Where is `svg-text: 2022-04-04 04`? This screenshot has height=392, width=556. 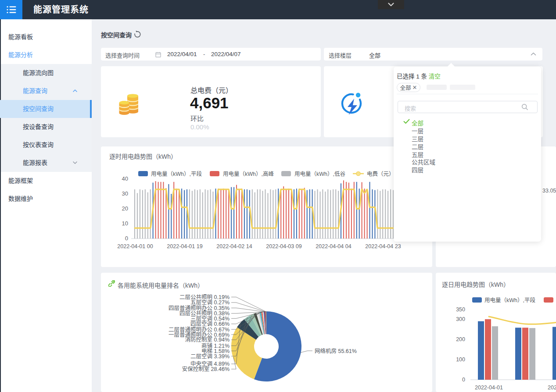 svg-text: 2022-04-04 04 is located at coordinates (334, 246).